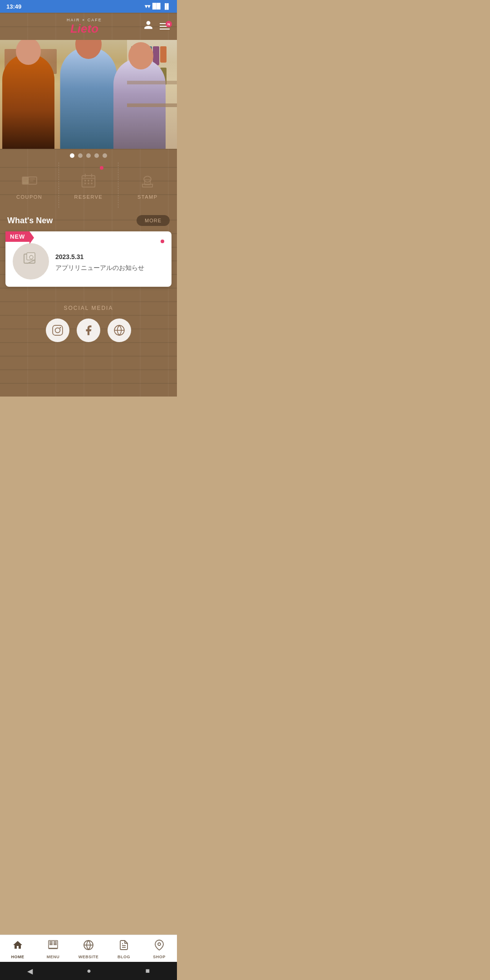 The height and width of the screenshot is (980, 490). Describe the element at coordinates (167, 6) in the screenshot. I see `battery-icon: ▐▌` at that location.